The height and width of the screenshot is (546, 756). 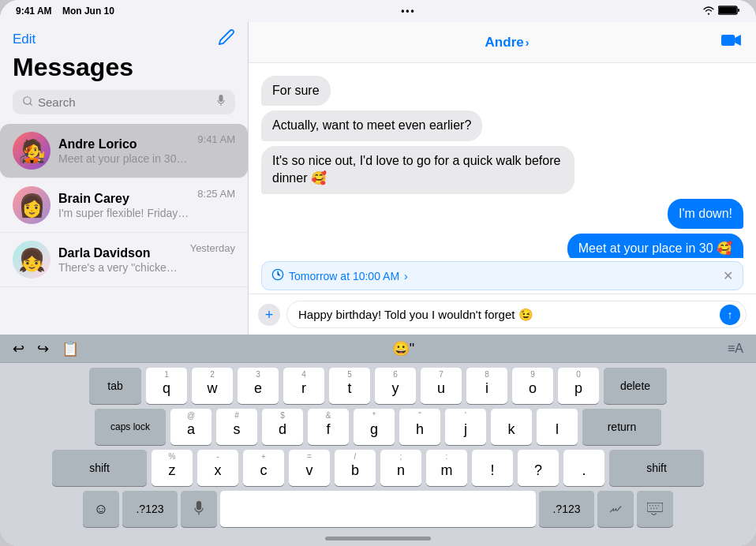 I want to click on g-key: *g, so click(x=374, y=427).